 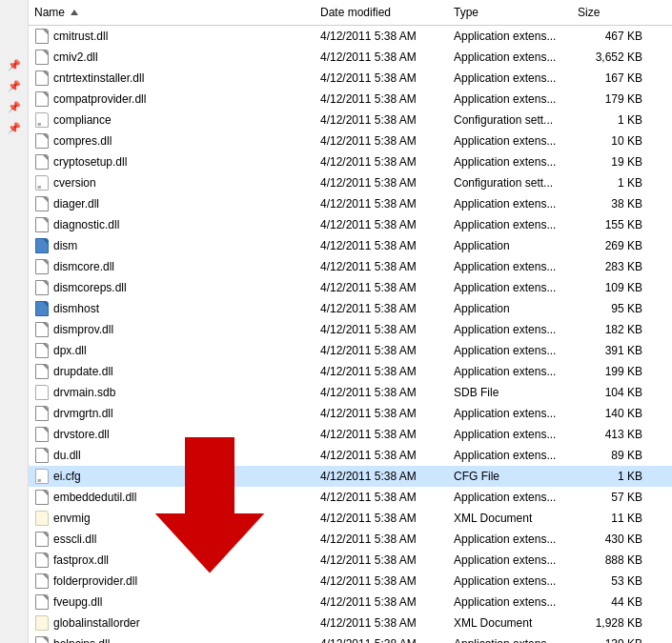 I want to click on table-row: ei.cfg 4/12/2011 5:38 AM CFG File 1 KB, so click(x=351, y=476).